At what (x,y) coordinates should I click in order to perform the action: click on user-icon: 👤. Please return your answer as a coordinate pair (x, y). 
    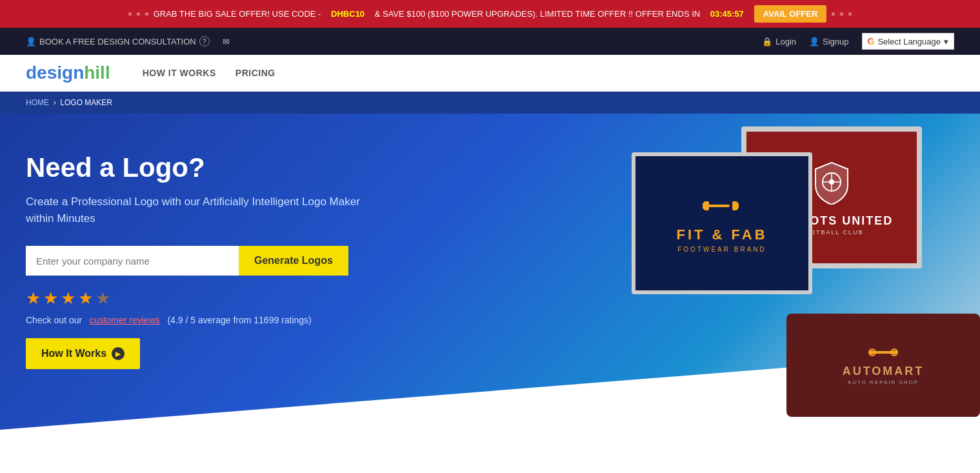
    Looking at the image, I should click on (814, 41).